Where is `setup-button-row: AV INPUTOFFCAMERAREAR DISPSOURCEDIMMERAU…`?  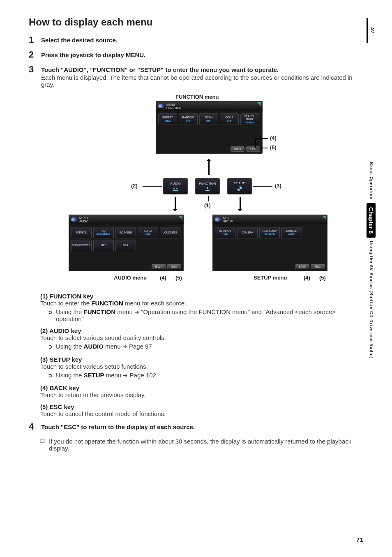
setup-button-row: AV INPUTOFFCAMERAREAR DISPSOURCEDIMMERAU… is located at coordinates (270, 231).